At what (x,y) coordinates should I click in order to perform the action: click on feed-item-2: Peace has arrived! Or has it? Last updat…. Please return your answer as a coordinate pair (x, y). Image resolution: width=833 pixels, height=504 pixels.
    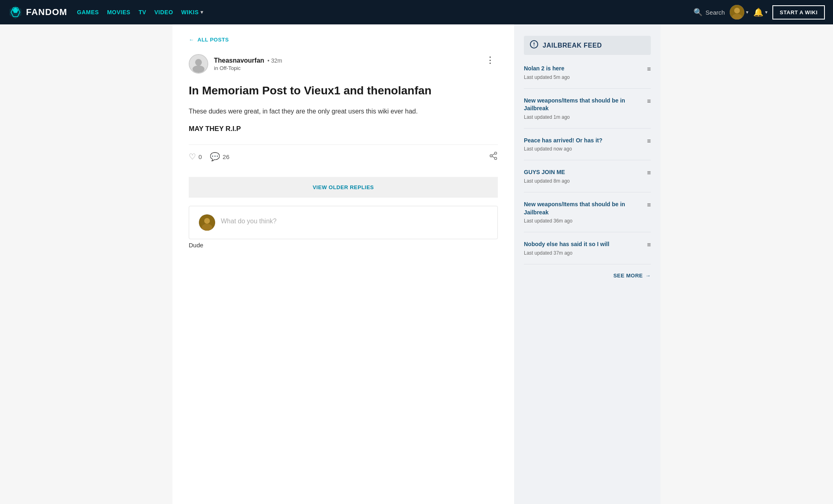
    Looking at the image, I should click on (587, 149).